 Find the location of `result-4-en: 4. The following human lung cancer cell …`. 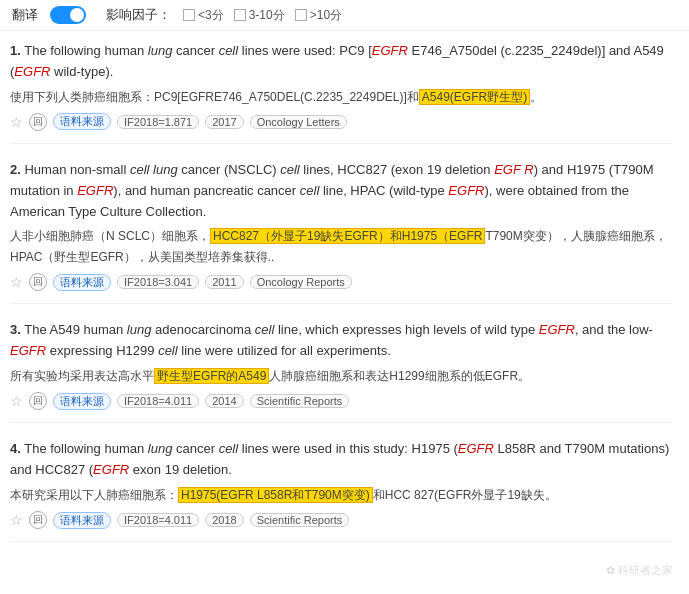

result-4-en: 4. The following human lung cancer cell … is located at coordinates (342, 460).